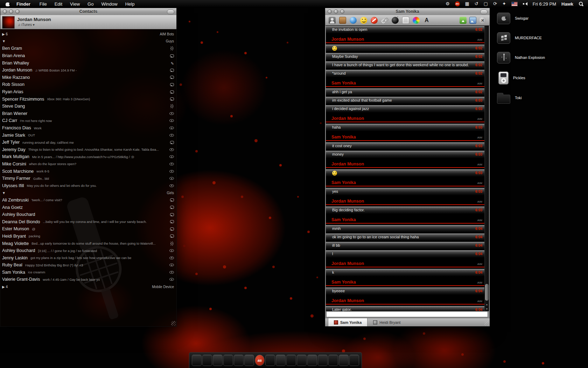 The height and width of the screenshot is (368, 588). Describe the element at coordinates (364, 20) in the screenshot. I see `insert-emoticon-icon` at that location.